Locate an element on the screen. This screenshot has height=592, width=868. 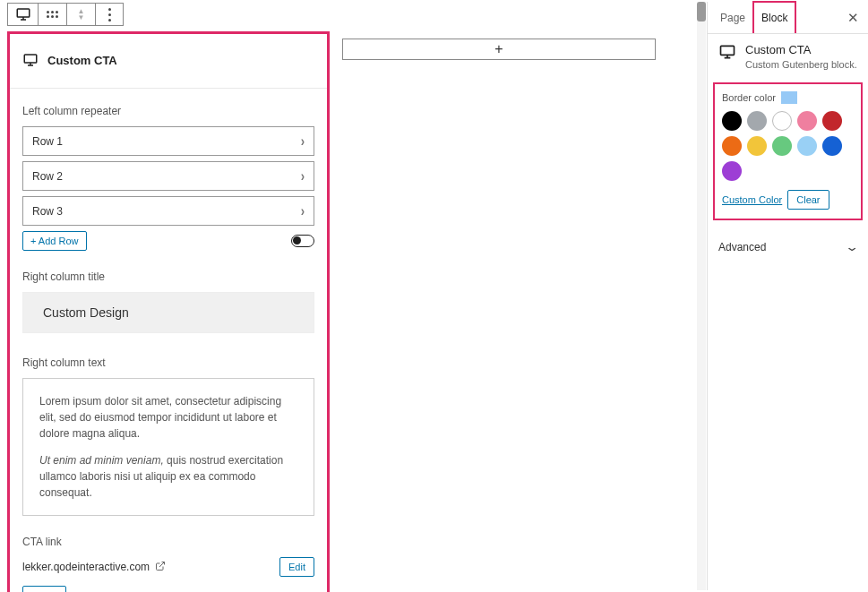
external-link-icon is located at coordinates (160, 568).